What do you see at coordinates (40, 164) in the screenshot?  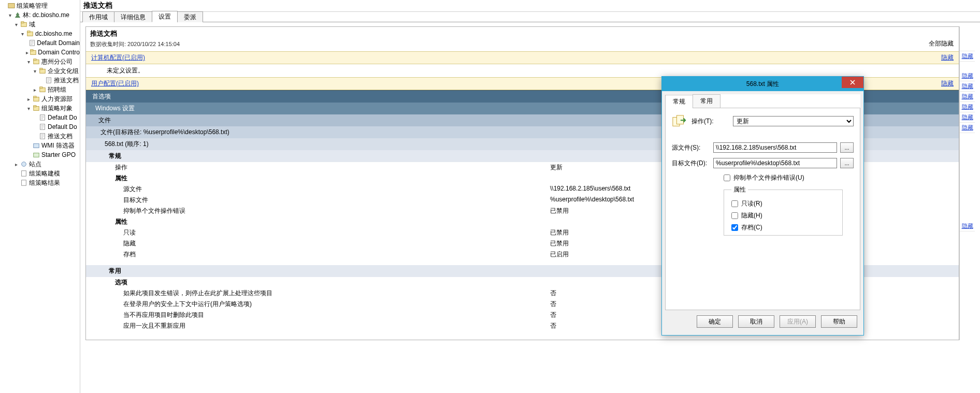 I see `tree-item: ▸站点` at bounding box center [40, 164].